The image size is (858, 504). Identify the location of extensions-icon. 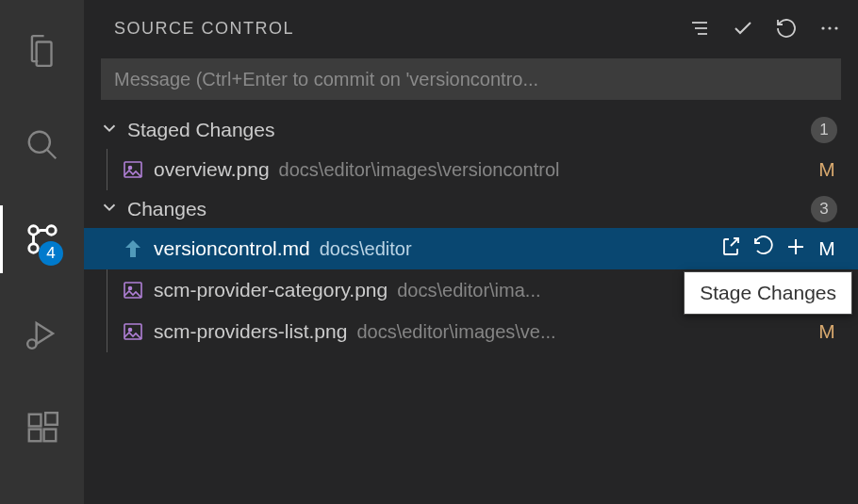
(42, 428).